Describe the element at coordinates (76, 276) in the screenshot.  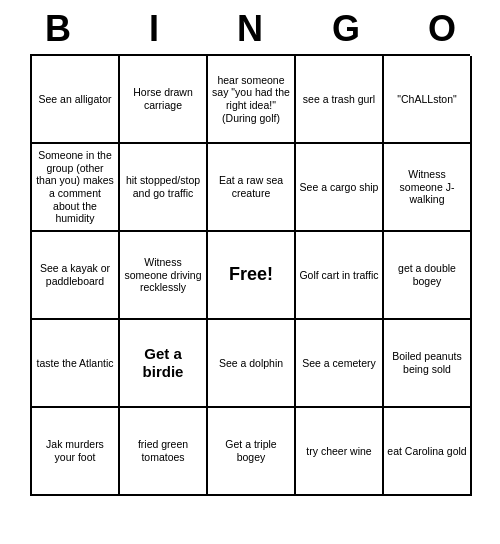
I see `cell-10: See a kayak or paddleboard` at that location.